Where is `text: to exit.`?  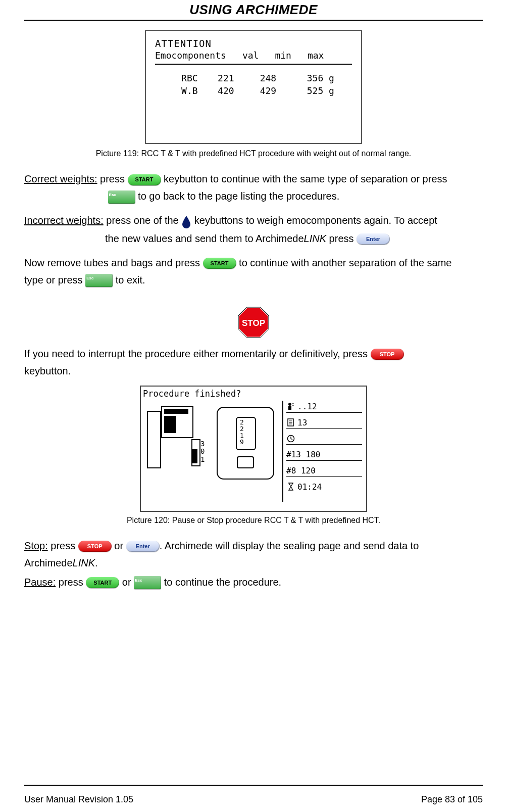 text: to exit. is located at coordinates (129, 280).